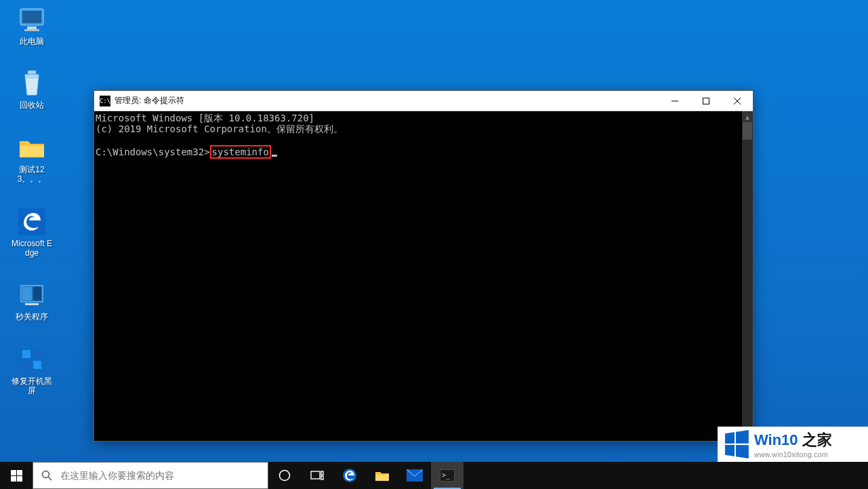  Describe the element at coordinates (447, 475) in the screenshot. I see `taskbar-cmd: >_` at that location.